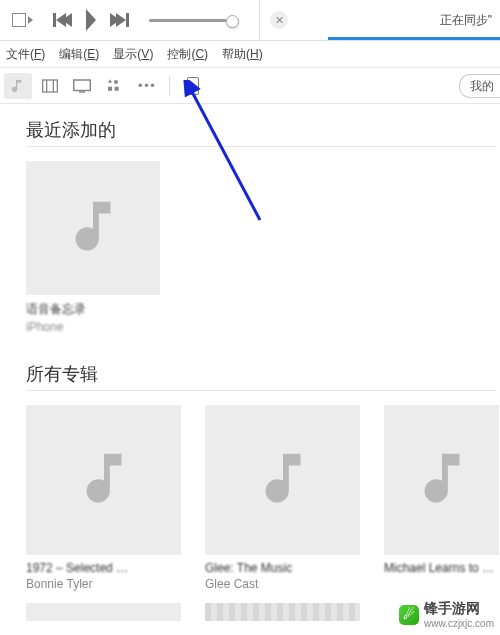 The height and width of the screenshot is (635, 500). Describe the element at coordinates (18, 86) in the screenshot. I see `music-icon` at that location.